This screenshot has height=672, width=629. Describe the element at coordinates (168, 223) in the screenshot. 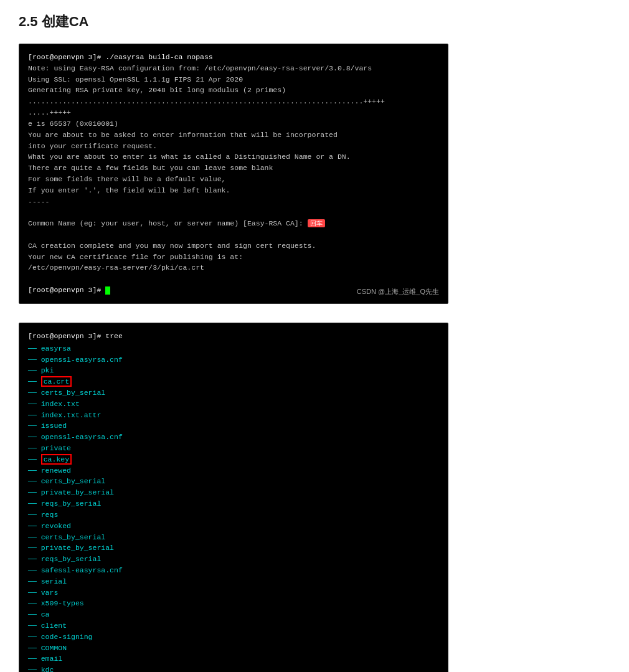

I see `terminal1-cn-prompt: Common Name (eg: your user, host, or ser…` at that location.